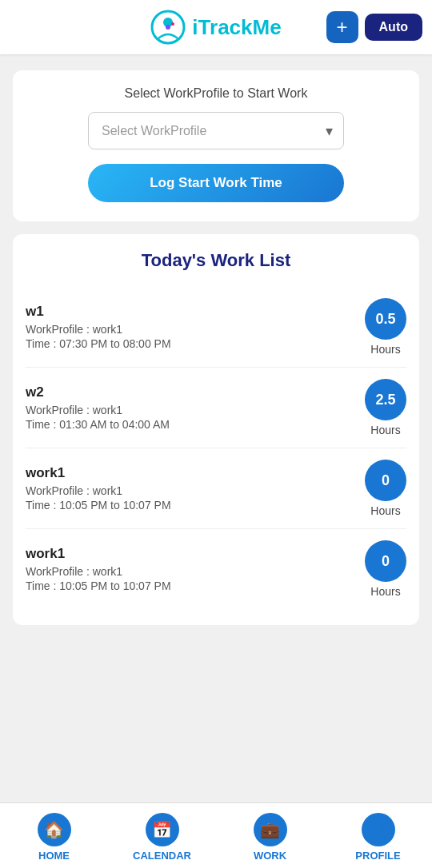  What do you see at coordinates (216, 261) in the screenshot?
I see `work-list-title: Today's Work List` at bounding box center [216, 261].